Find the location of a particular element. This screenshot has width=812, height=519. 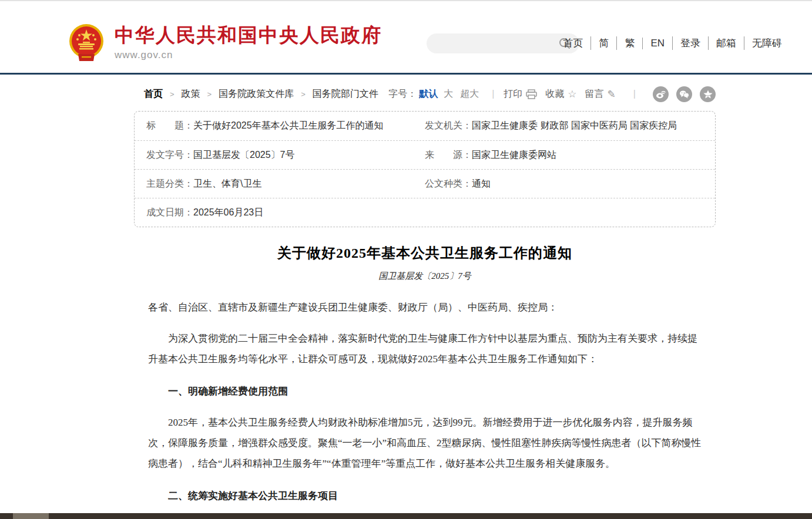

nav-mailbox: 邮箱 is located at coordinates (726, 43).